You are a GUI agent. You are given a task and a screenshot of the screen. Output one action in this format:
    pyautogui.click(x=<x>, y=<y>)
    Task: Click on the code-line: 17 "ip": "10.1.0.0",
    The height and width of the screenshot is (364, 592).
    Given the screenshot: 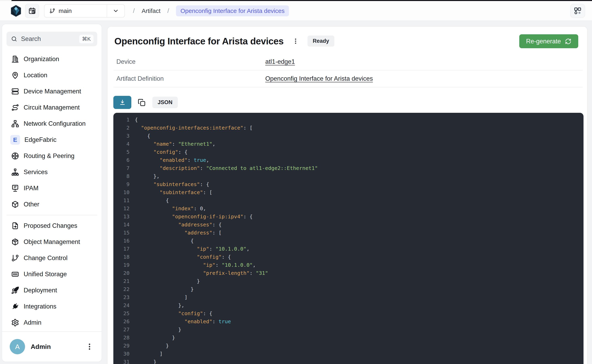 What is the action you would take?
    pyautogui.click(x=349, y=249)
    